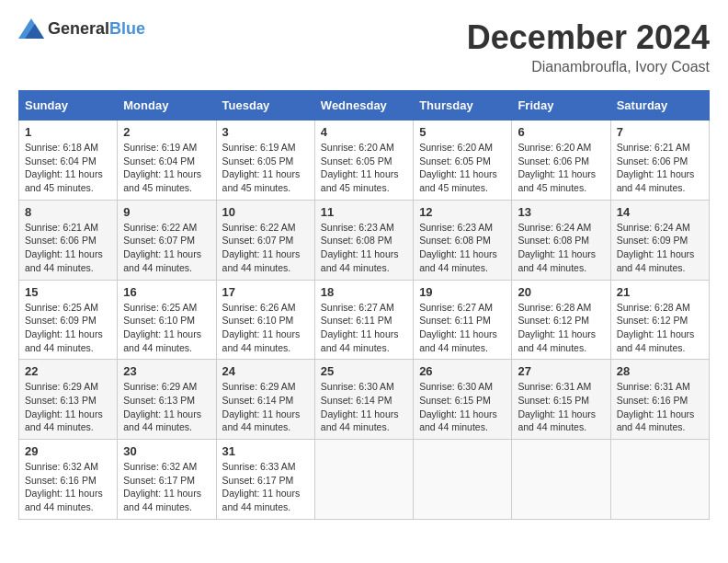 The height and width of the screenshot is (563, 728). I want to click on day-number: 22, so click(68, 372).